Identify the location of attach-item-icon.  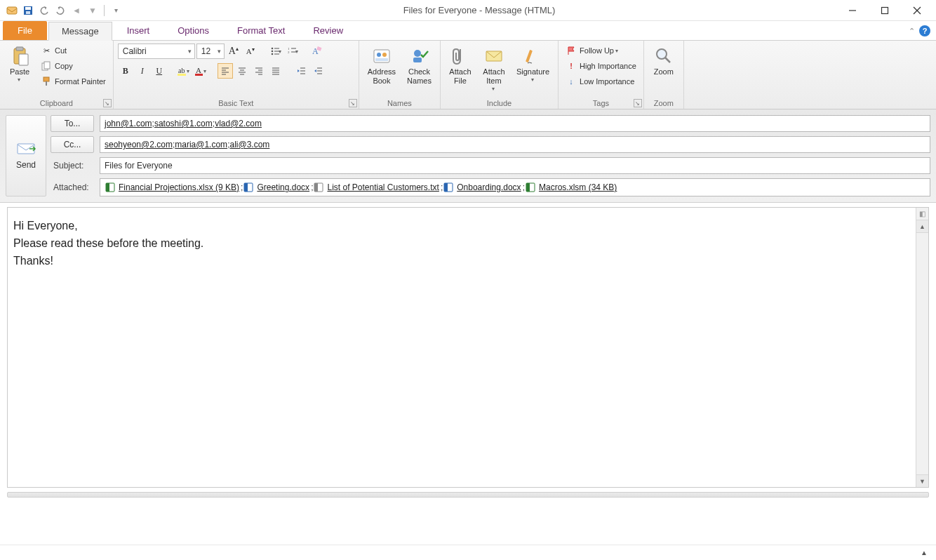
(494, 56).